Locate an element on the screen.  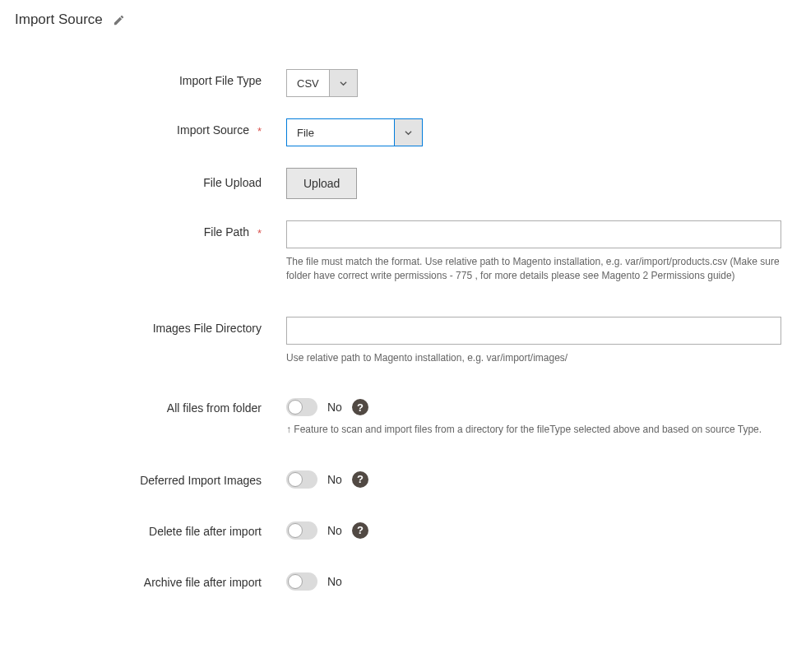
select-import-file-type: CSV is located at coordinates (322, 83).